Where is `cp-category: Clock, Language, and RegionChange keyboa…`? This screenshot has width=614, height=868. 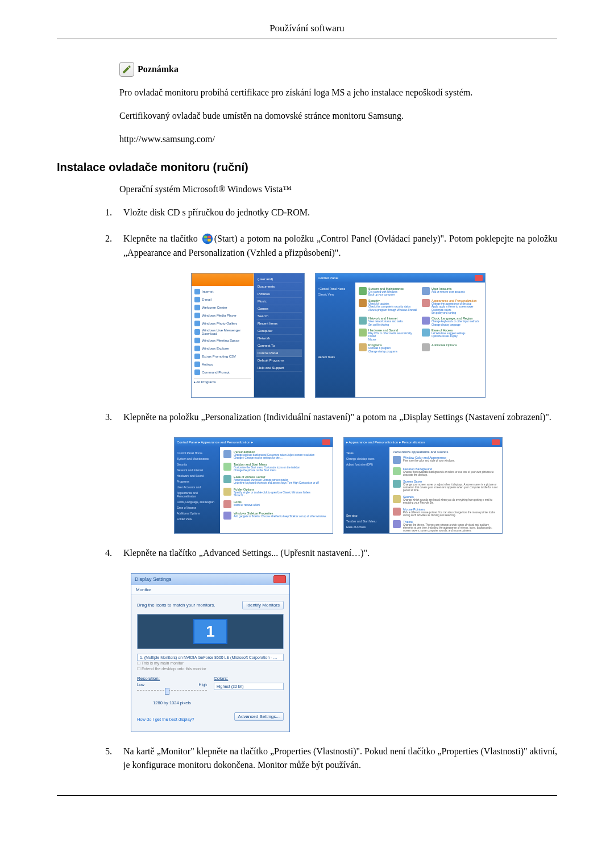 cp-category: Clock, Language, and RegionChange keyboa… is located at coordinates (451, 322).